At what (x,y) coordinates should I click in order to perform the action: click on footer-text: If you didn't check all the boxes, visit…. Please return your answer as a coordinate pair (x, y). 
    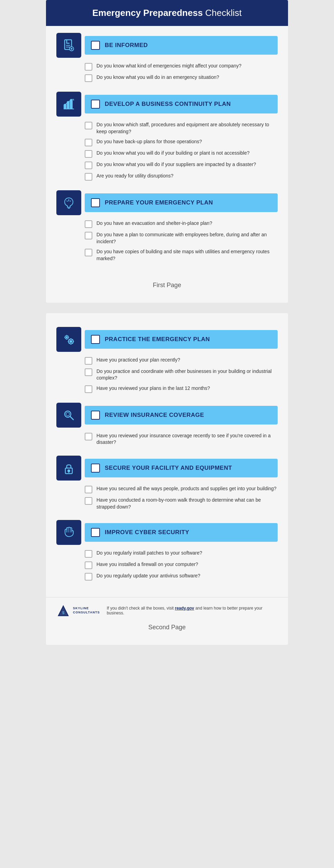
    Looking at the image, I should click on (192, 611).